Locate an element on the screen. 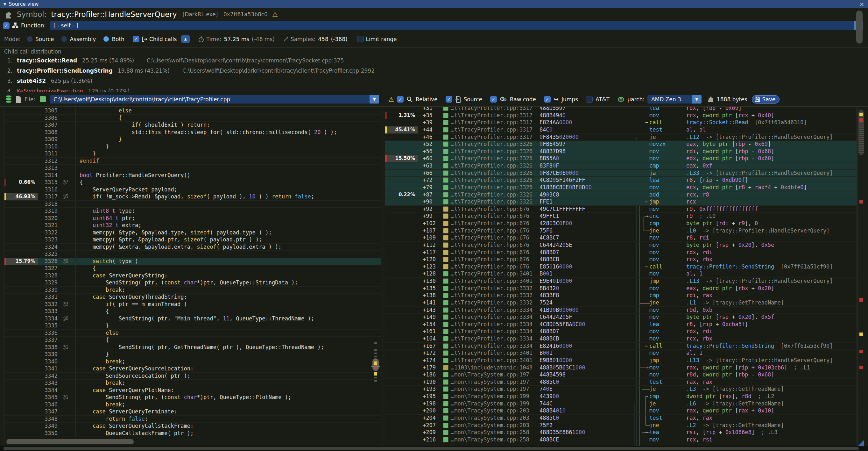  source-line: 3323 memcpy( &ptr, &payload.ptr, sizeof(… is located at coordinates (193, 240).